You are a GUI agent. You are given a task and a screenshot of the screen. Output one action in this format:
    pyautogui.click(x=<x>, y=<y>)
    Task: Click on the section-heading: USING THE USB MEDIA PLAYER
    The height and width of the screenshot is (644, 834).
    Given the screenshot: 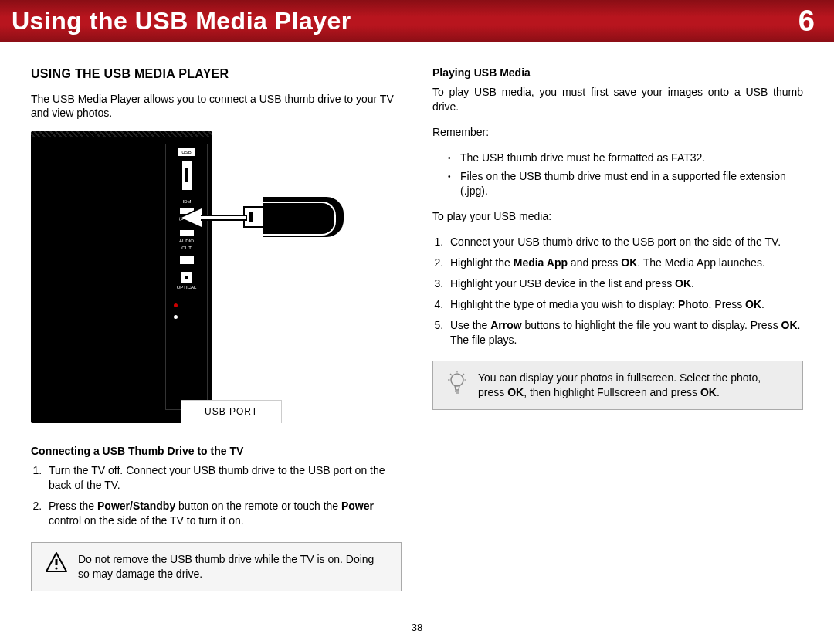 What is the action you would take?
    pyautogui.click(x=216, y=74)
    